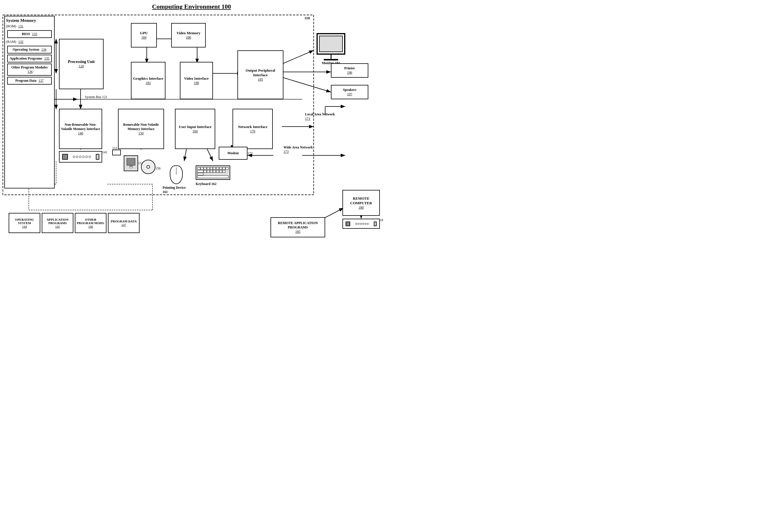  I want to click on remote-hdd-ref: 181, so click(381, 220).